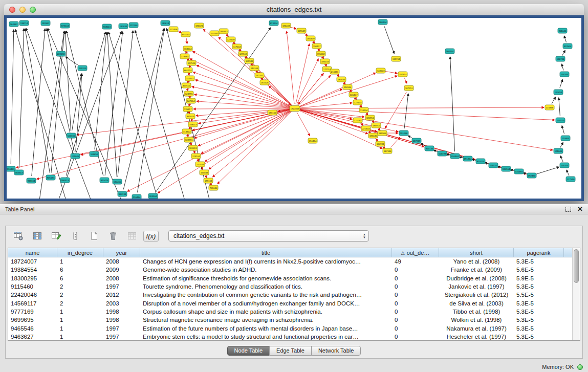  What do you see at coordinates (199, 26) in the screenshot?
I see `network-node: 186021` at bounding box center [199, 26].